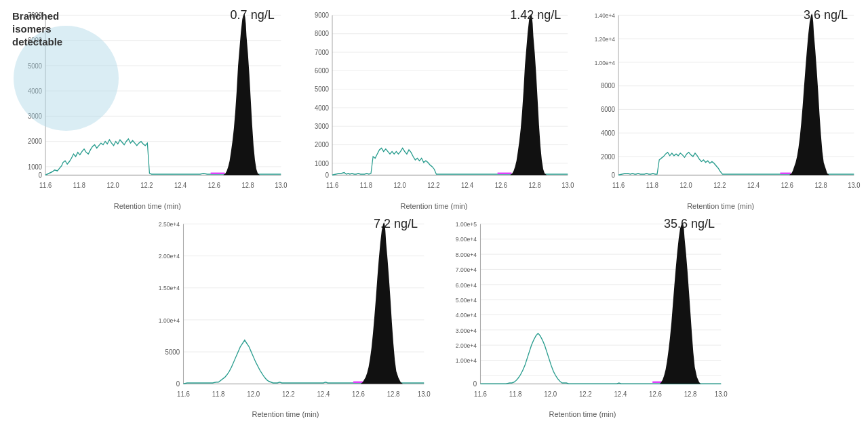 This screenshot has width=868, height=425. What do you see at coordinates (720, 104) in the screenshot?
I see `chart-3-area: 1.40e+4 1.20e+4 1.00e+4 8000 6000 4000 2…` at bounding box center [720, 104].